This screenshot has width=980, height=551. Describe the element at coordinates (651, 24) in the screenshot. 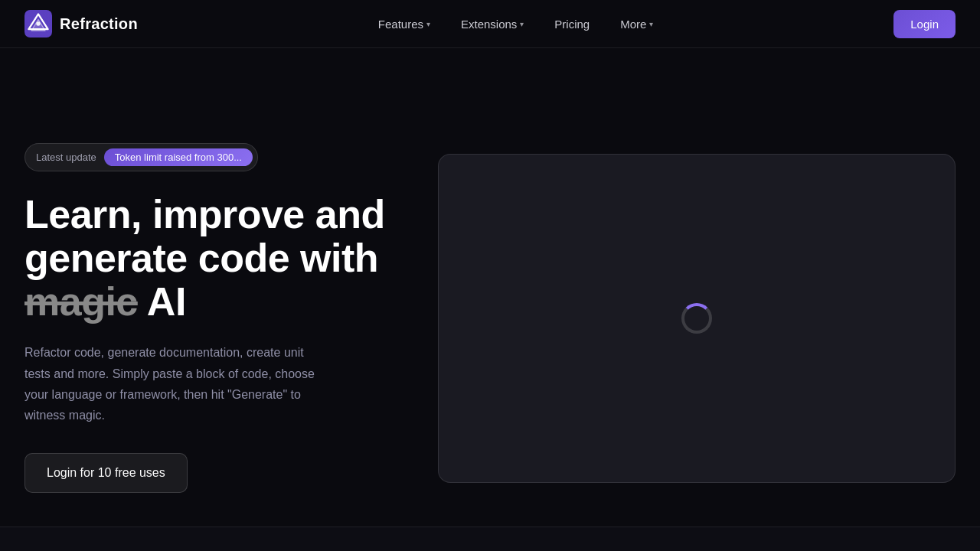

I see `more-chevron-icon: ▾` at that location.